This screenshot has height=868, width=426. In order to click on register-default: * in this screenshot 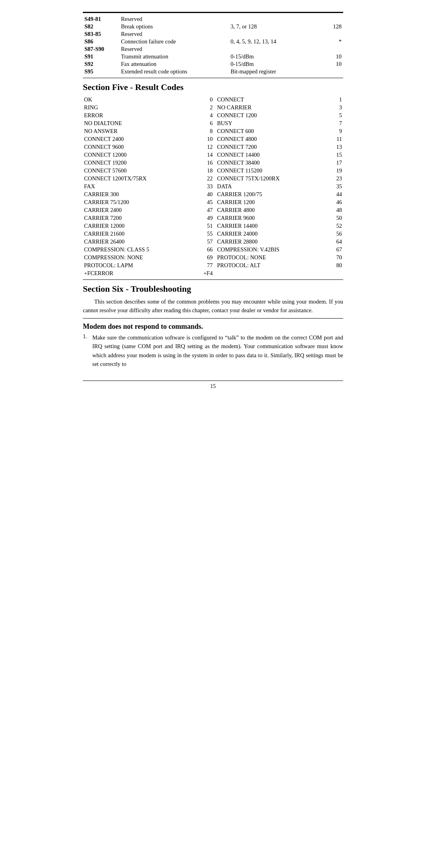, I will do `click(332, 42)`.